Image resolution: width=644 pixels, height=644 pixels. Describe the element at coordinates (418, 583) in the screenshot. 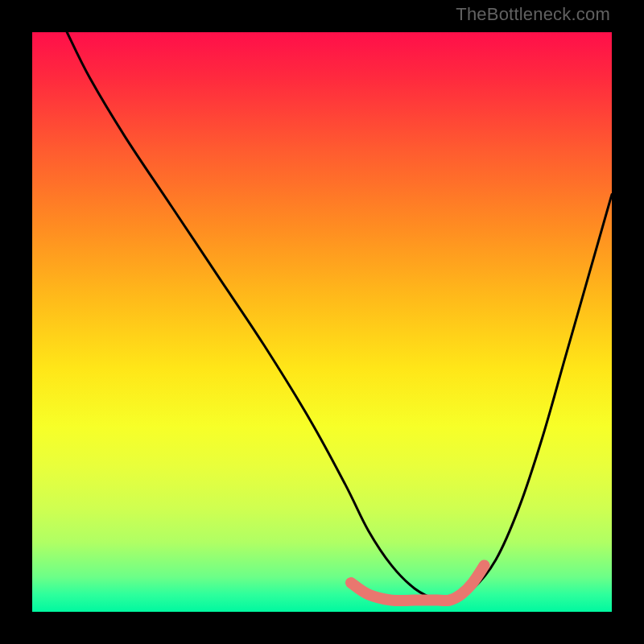

I see `bottleneck-floor-pink` at that location.